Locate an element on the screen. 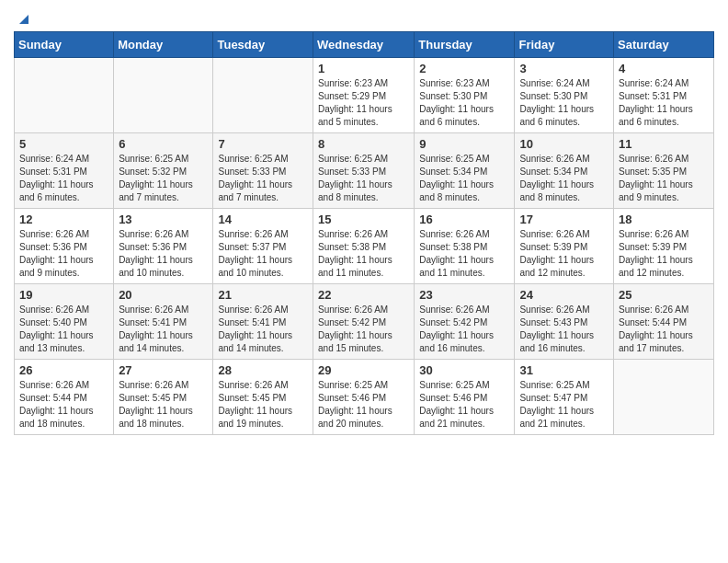  logo-arrow-icon is located at coordinates (24, 19).